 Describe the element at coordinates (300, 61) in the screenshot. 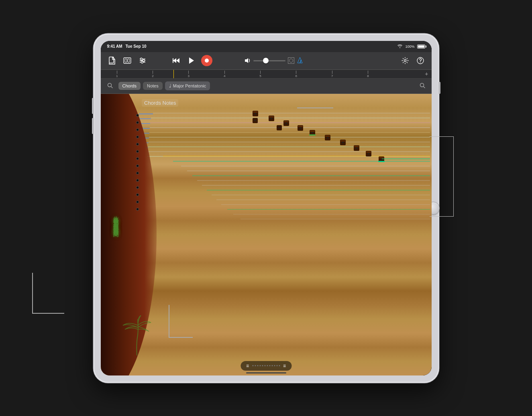

I see `metronome-button` at that location.